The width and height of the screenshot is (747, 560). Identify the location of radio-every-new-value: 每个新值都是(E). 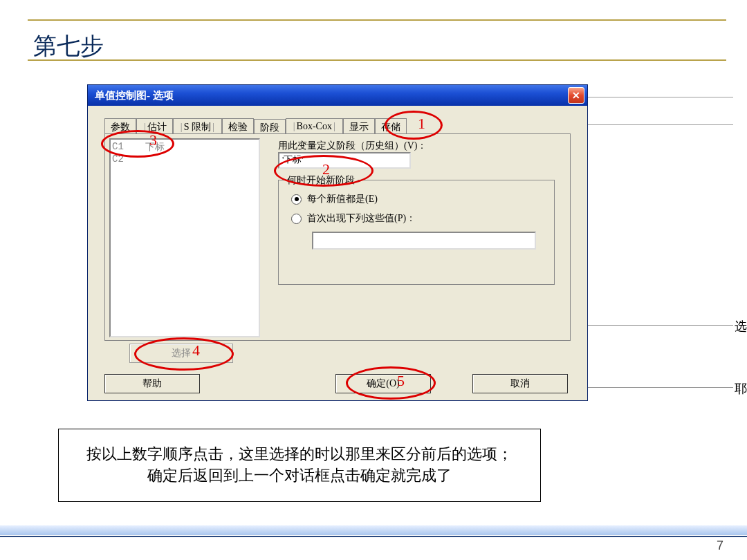
(335, 199).